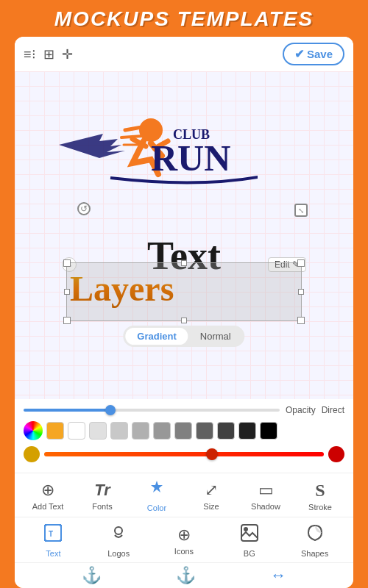 This screenshot has height=588, width=368. Describe the element at coordinates (315, 541) in the screenshot. I see `tool-shapes: Shapes` at that location.